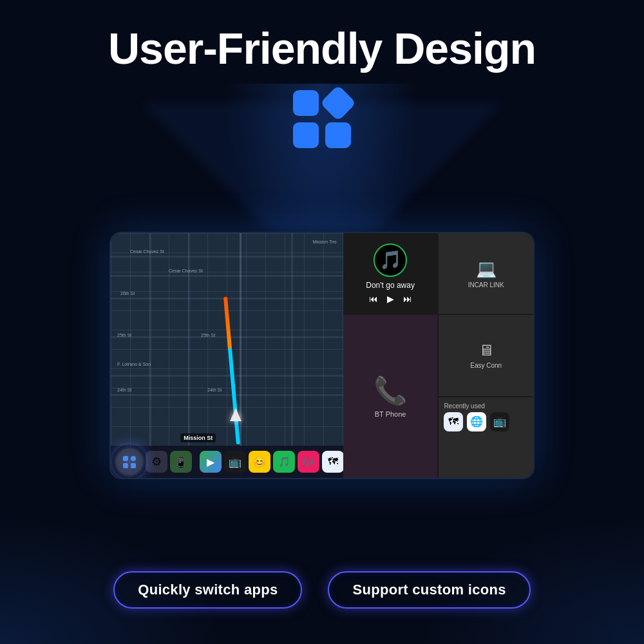 Image resolution: width=644 pixels, height=644 pixels. I want to click on recent-maps-icon: 🗺, so click(453, 422).